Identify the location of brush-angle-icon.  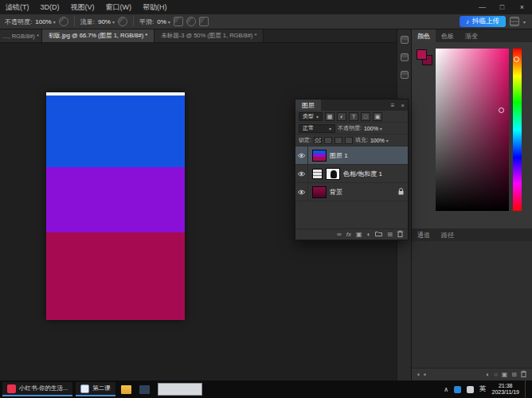
(191, 21).